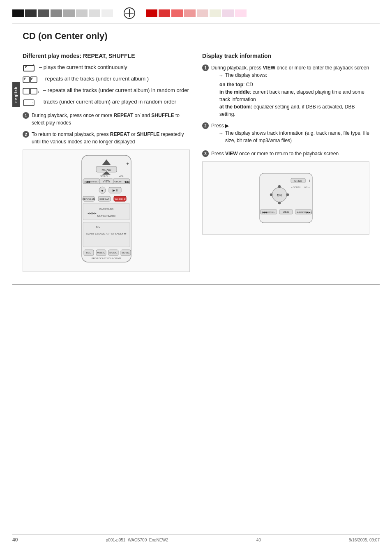  Describe the element at coordinates (290, 134) in the screenshot. I see `right-step-2-text: Press ▶ → The display shows track inform…` at that location.